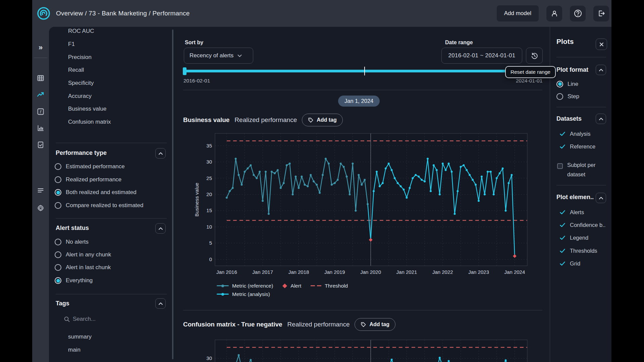 The image size is (644, 362). Describe the element at coordinates (554, 13) in the screenshot. I see `user-profile-button` at that location.